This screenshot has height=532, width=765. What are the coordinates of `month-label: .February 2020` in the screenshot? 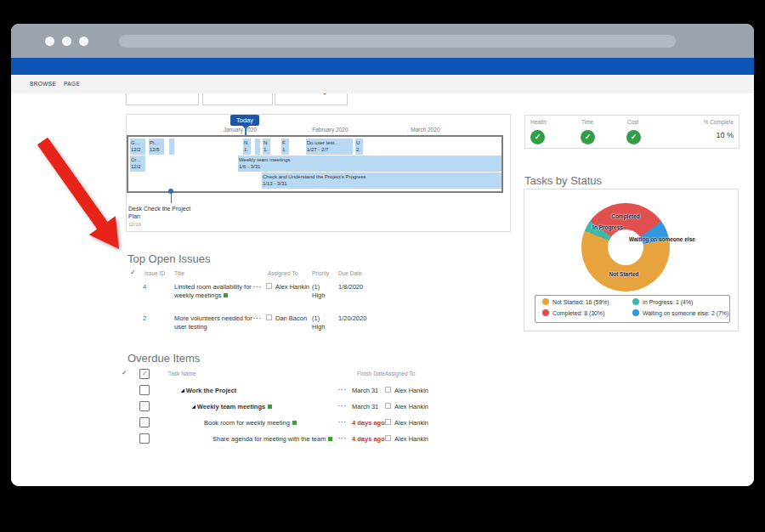 It's located at (328, 129).